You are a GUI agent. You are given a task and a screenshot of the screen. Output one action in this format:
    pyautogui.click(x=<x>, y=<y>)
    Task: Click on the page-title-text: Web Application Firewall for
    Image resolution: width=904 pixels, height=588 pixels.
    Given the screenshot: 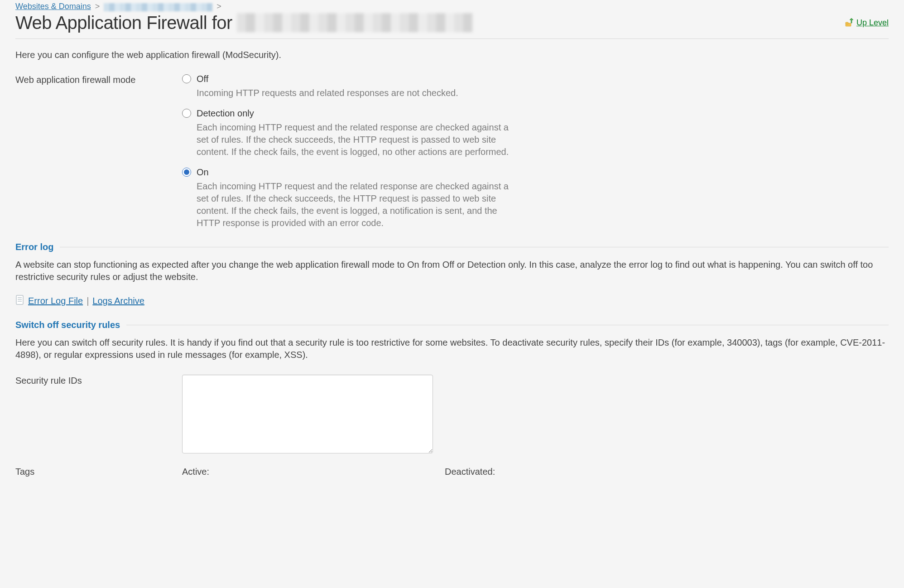 What is the action you would take?
    pyautogui.click(x=124, y=23)
    